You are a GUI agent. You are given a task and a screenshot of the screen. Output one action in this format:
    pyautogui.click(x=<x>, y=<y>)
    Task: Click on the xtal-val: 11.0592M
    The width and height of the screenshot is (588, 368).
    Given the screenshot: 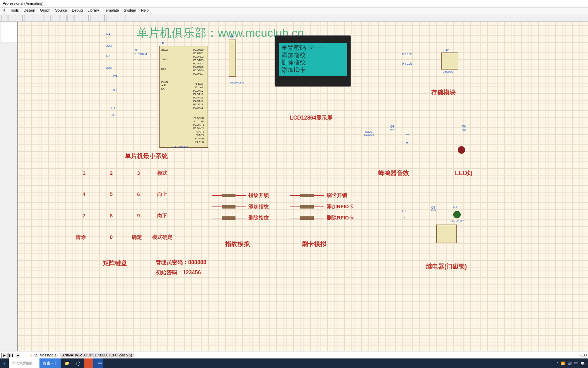 What is the action you would take?
    pyautogui.click(x=140, y=54)
    